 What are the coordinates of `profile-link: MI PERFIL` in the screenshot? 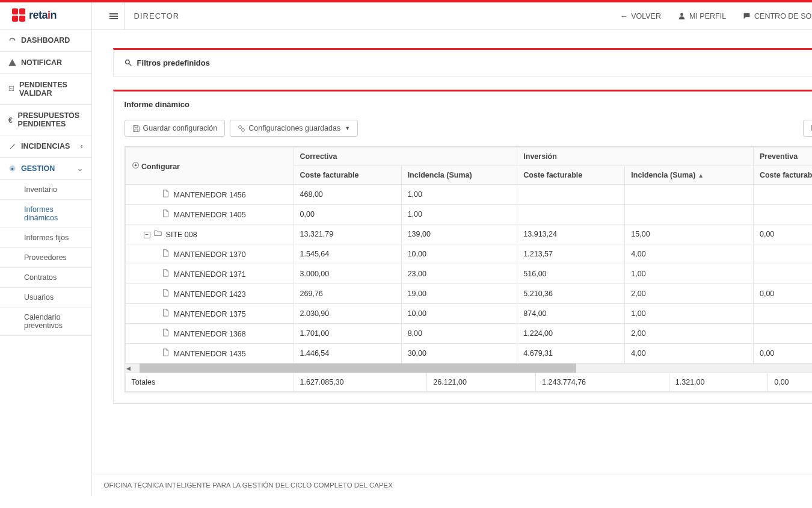 It's located at (702, 16).